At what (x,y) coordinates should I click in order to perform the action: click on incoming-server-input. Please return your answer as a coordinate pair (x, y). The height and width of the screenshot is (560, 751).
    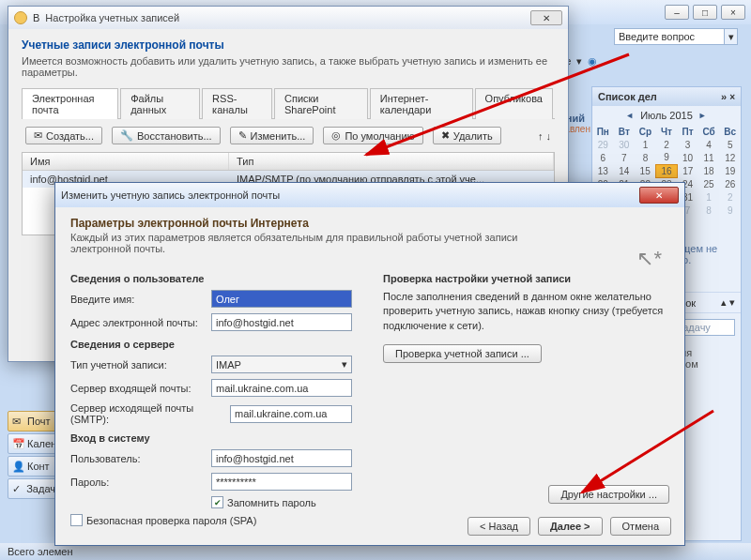
    Looking at the image, I should click on (282, 388).